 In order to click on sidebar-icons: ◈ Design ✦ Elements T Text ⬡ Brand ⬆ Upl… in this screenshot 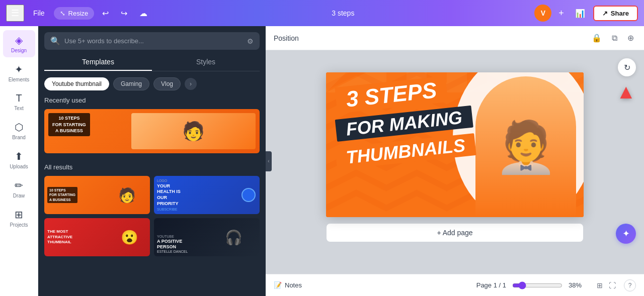, I will do `click(19, 161)`.